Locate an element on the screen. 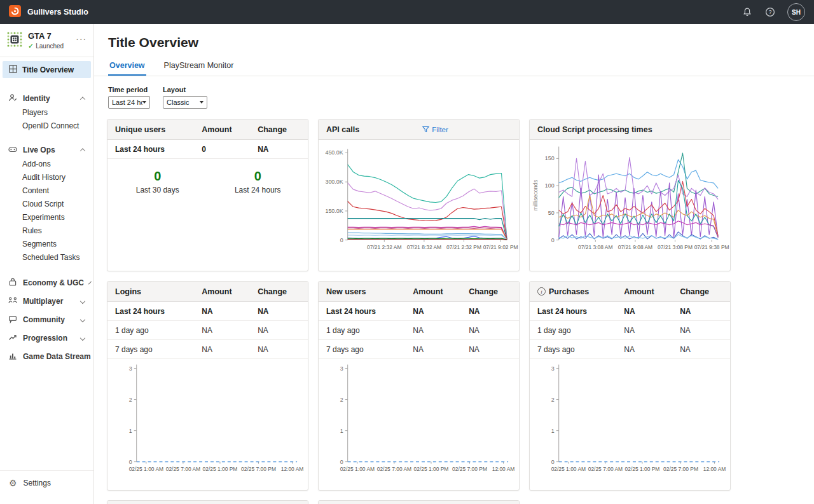  sidebar-section-community: Community is located at coordinates (47, 320).